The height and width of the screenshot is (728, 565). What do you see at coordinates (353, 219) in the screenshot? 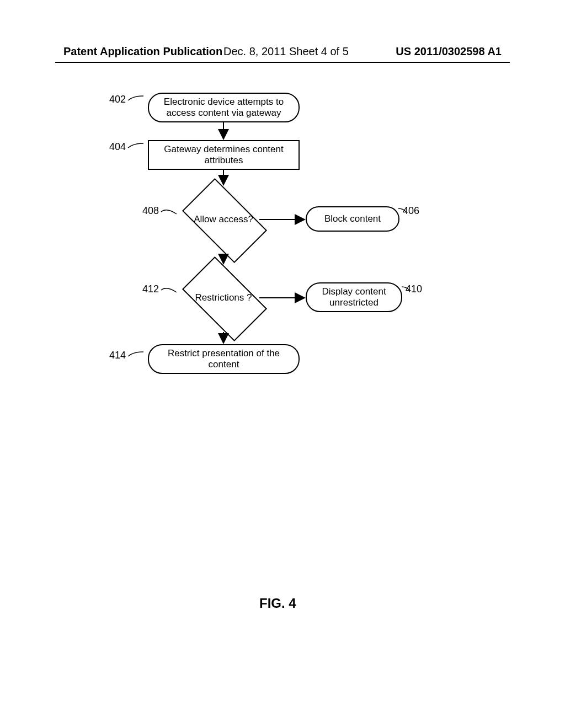
I see `node-406-block: Block content` at bounding box center [353, 219].